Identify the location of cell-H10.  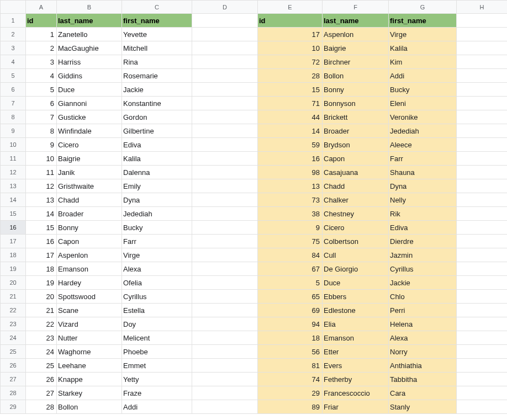
(482, 145).